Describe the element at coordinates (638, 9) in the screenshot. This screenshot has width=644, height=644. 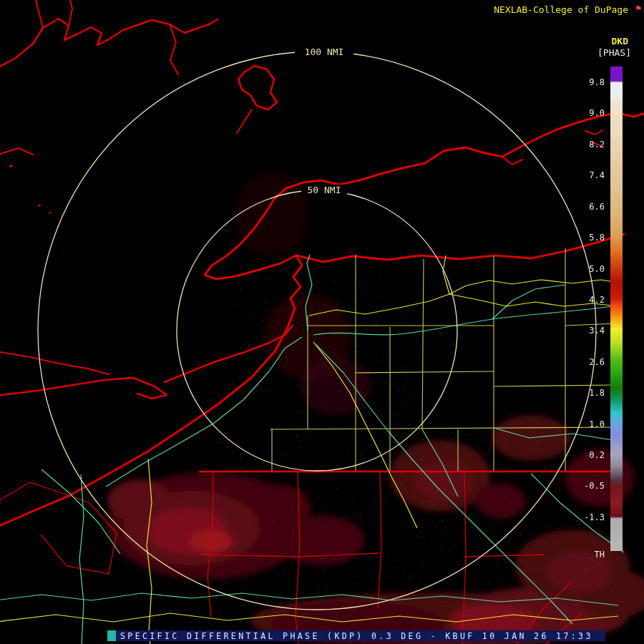
I see `flag-icon: ⚑` at that location.